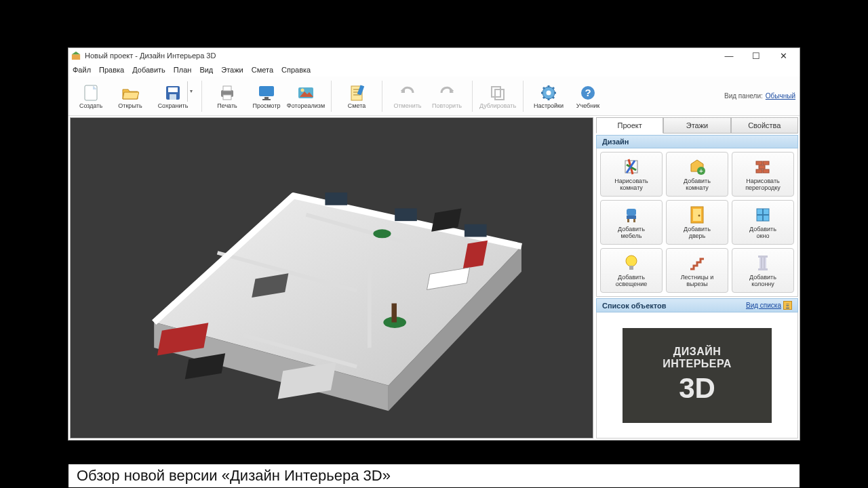 The image size is (868, 488). Describe the element at coordinates (498, 96) in the screenshot. I see `duplicate-button: Дублировать` at that location.